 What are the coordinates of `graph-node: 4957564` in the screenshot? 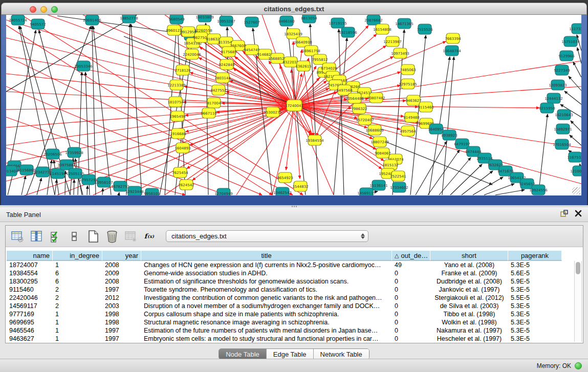 It's located at (408, 131).